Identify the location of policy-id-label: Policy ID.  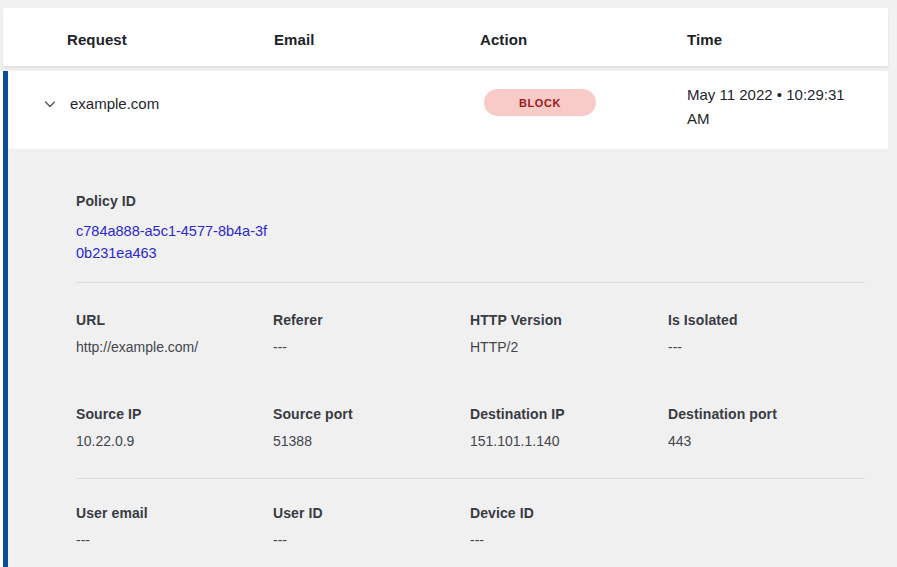
(176, 201).